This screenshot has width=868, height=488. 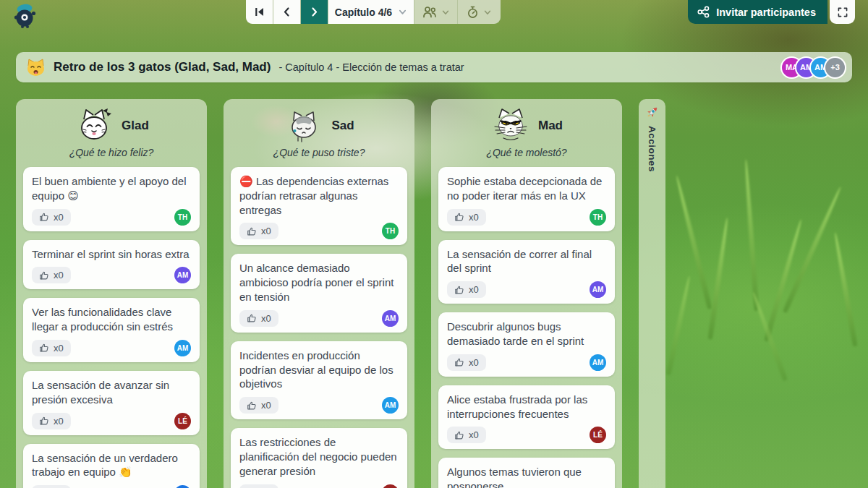 I want to click on participants-dropdown, so click(x=435, y=12).